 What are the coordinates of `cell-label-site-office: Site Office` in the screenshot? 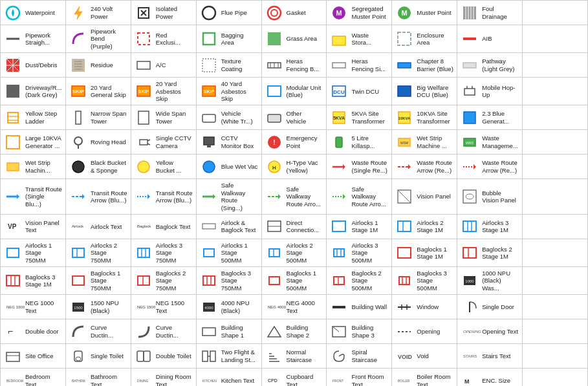 It's located at (44, 356).